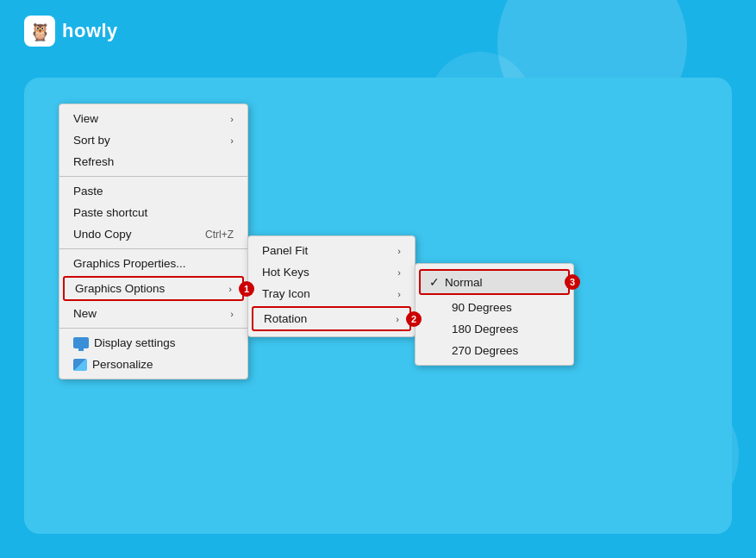  What do you see at coordinates (219, 235) in the screenshot?
I see `undo-copy-shortcut: Ctrl+Z` at bounding box center [219, 235].